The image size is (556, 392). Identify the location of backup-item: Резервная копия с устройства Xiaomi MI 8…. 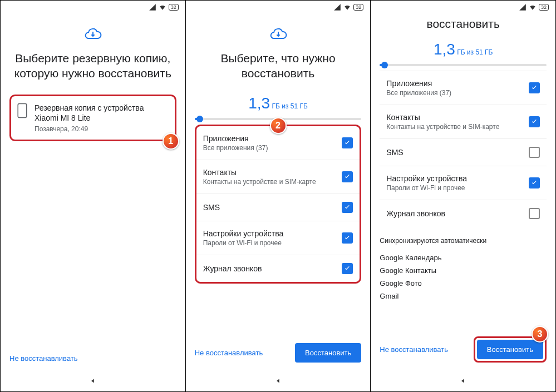
(93, 118).